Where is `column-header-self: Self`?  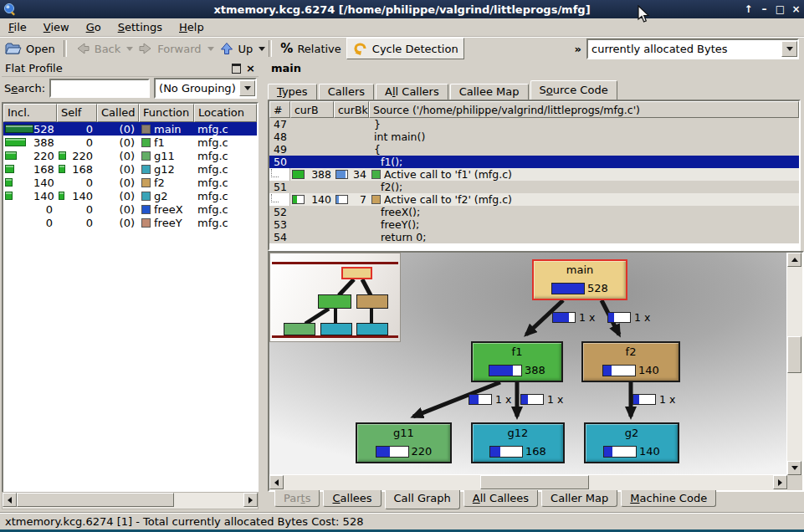
column-header-self: Self is located at coordinates (77, 113).